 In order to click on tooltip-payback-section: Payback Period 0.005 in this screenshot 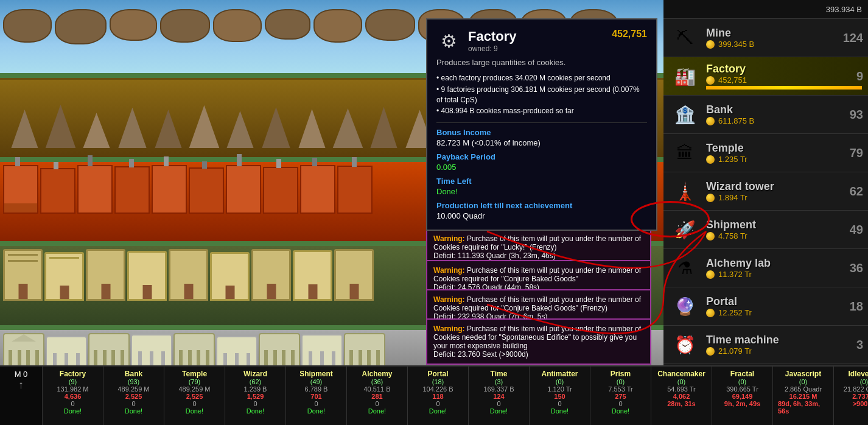, I will do `click(542, 162)`.